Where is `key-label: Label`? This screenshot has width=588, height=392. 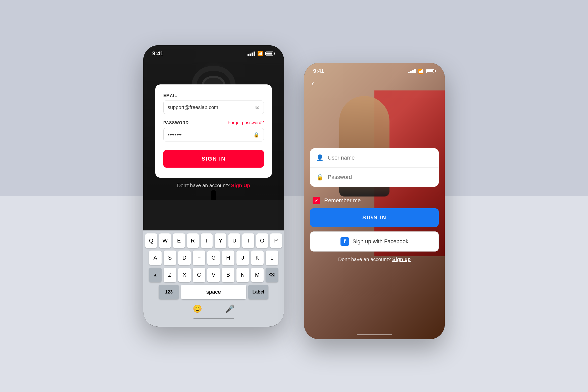
key-label: Label is located at coordinates (258, 292).